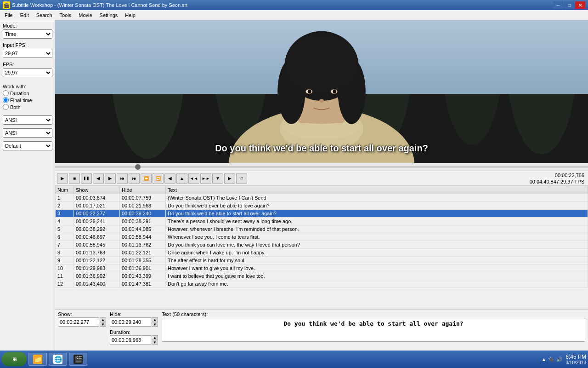 This screenshot has height=368, width=588. What do you see at coordinates (155, 324) in the screenshot?
I see `hide-down-button: ▼` at bounding box center [155, 324].